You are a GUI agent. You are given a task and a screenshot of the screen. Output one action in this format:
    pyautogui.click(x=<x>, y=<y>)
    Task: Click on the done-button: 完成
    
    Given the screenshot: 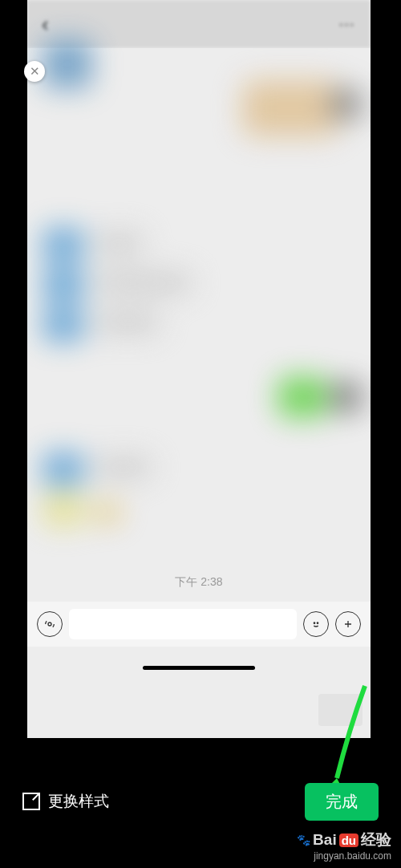 What is the action you would take?
    pyautogui.click(x=342, y=802)
    